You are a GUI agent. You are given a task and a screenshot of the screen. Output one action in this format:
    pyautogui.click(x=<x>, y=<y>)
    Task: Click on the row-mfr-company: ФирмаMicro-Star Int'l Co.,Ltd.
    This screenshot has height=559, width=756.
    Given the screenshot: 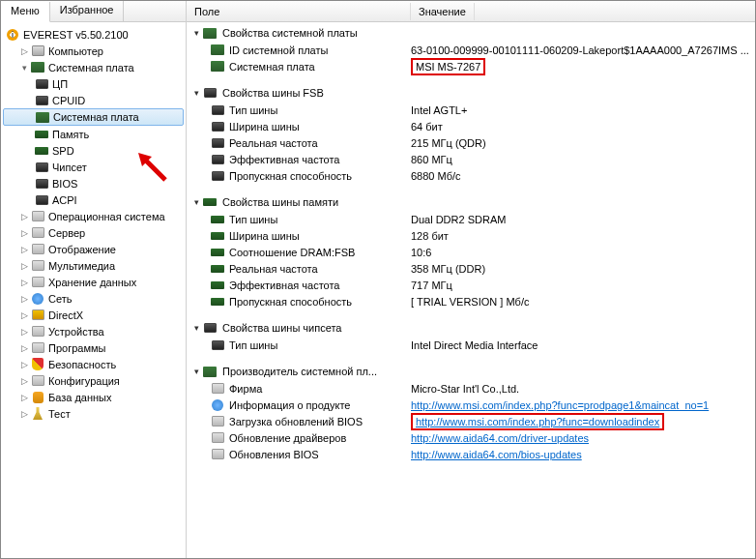 What is the action you would take?
    pyautogui.click(x=471, y=389)
    